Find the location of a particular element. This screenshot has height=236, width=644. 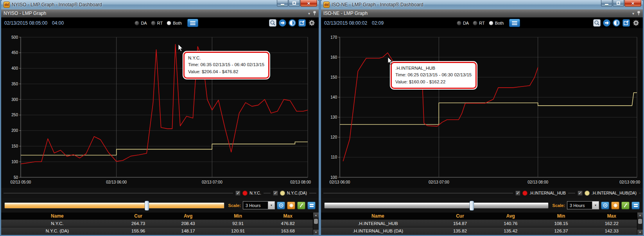

scale-value: 3 Hours is located at coordinates (579, 205).